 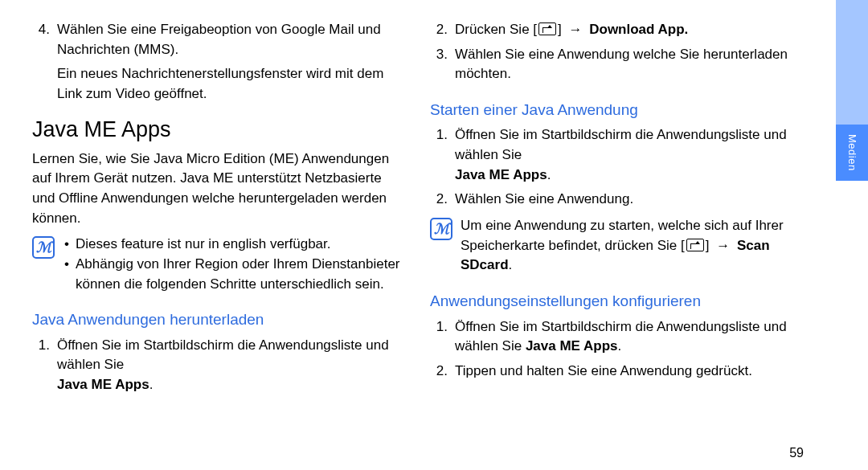 What do you see at coordinates (852, 235) in the screenshot?
I see `side-tab-bar: Medien` at bounding box center [852, 235].